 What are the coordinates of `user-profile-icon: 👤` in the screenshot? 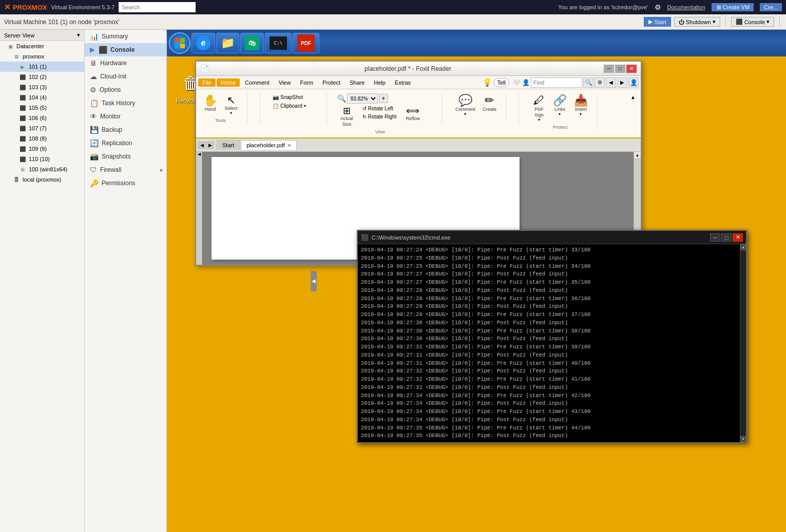 It's located at (526, 83).